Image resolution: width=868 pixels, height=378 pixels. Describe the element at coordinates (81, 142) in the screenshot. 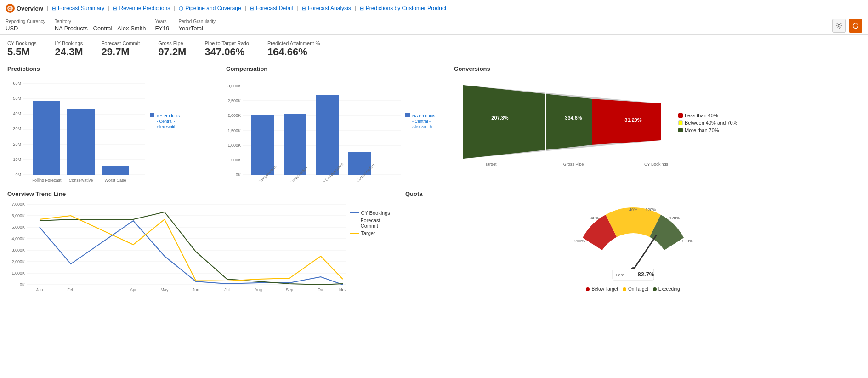

I see `bar-conservative` at that location.